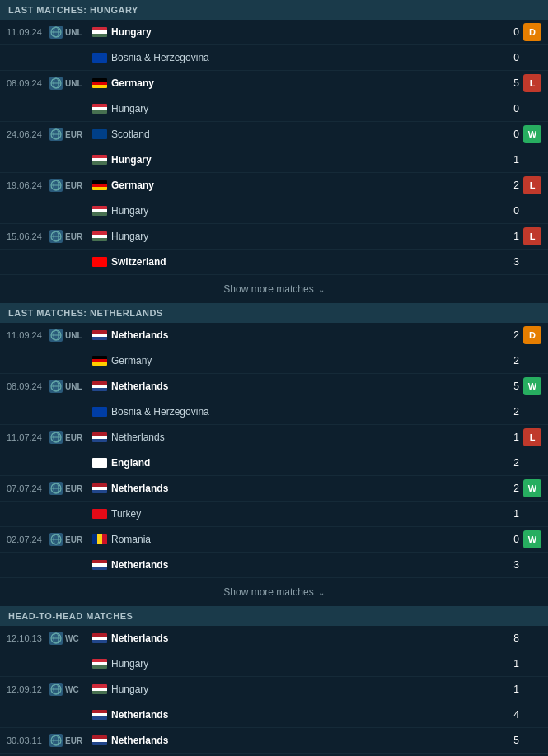 This screenshot has width=548, height=756. Describe the element at coordinates (511, 664) in the screenshot. I see `team2-score: 1` at that location.